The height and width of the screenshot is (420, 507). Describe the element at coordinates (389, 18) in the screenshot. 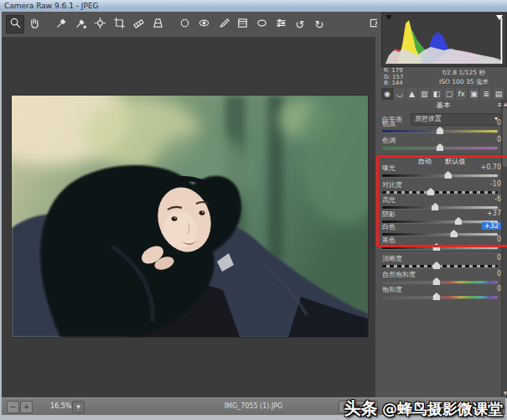

I see `shadow-clipping-toggle` at that location.